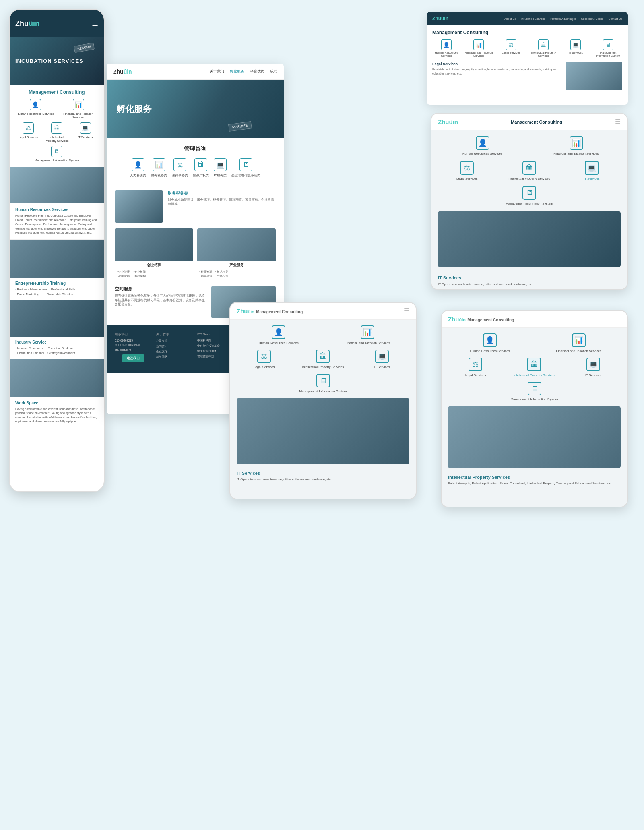 The width and height of the screenshot is (644, 830). What do you see at coordinates (467, 171) in the screenshot?
I see `tmr-service-legal: ⚖ Legal Services` at bounding box center [467, 171].